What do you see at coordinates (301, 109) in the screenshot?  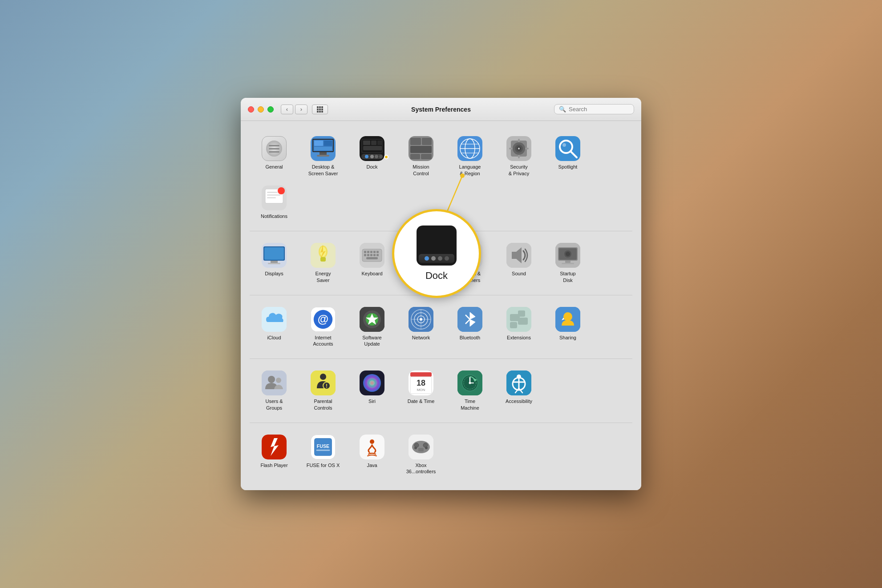 I see `forward-button: ›` at bounding box center [301, 109].